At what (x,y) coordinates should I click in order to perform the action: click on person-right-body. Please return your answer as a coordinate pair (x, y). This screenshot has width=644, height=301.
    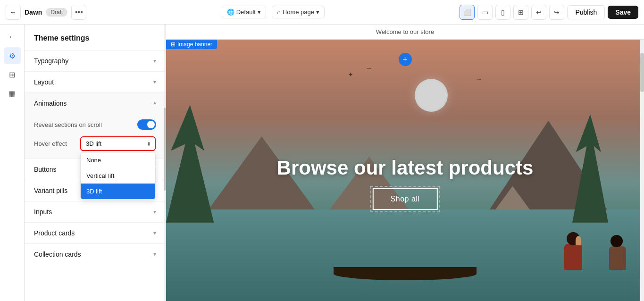
    Looking at the image, I should click on (573, 257).